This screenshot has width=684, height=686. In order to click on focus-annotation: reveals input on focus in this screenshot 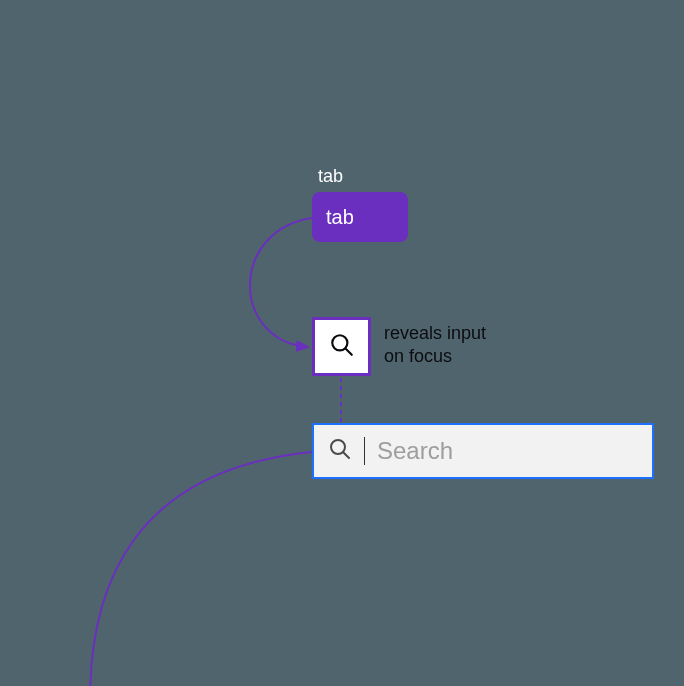, I will do `click(435, 346)`.